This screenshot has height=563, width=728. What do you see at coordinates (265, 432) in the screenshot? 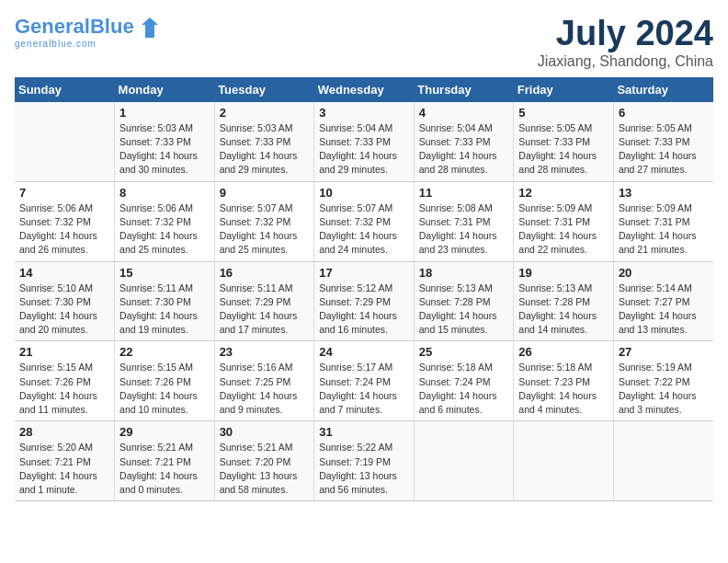
I see `day-number: 30` at bounding box center [265, 432].